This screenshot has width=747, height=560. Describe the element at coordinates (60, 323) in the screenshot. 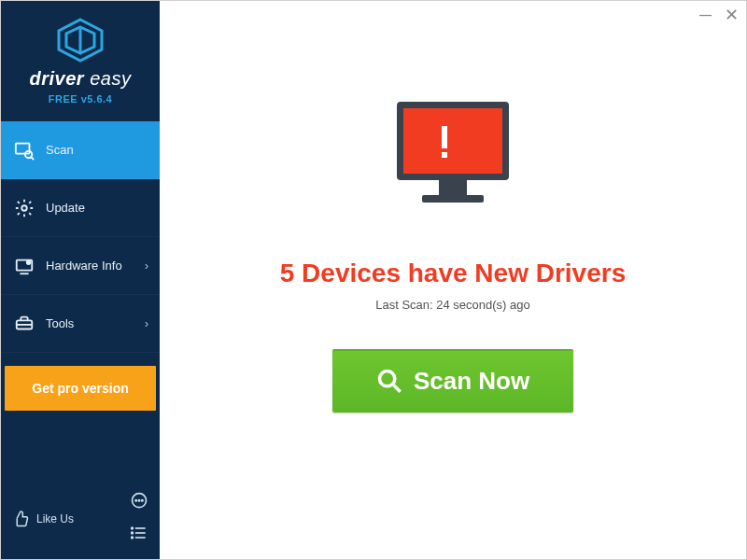

I see `sidebar-item-label: Tools` at that location.